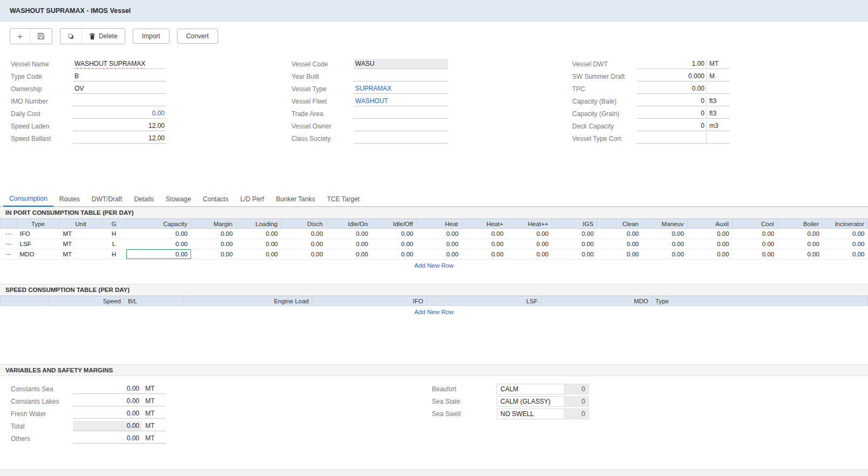 The image size is (868, 476). I want to click on others-input: 0.00, so click(107, 438).